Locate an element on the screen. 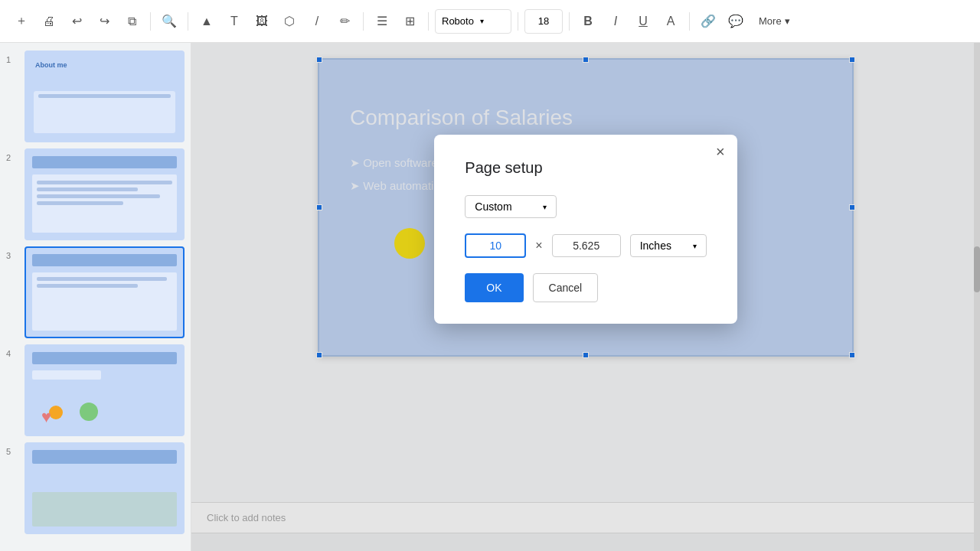 This screenshot has height=551, width=980. paragraph-button: ☰ is located at coordinates (382, 21).